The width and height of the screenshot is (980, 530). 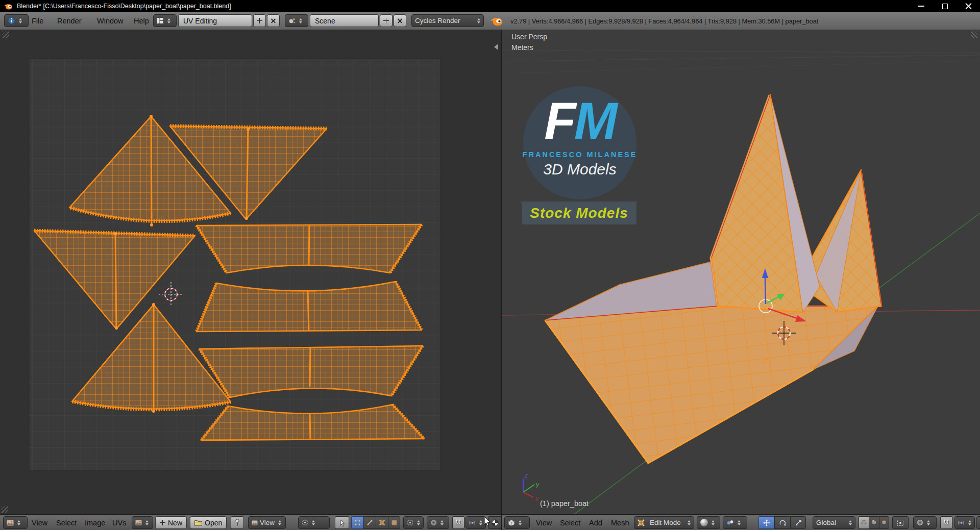 What do you see at coordinates (386, 20) in the screenshot?
I see `add-scene-button` at bounding box center [386, 20].